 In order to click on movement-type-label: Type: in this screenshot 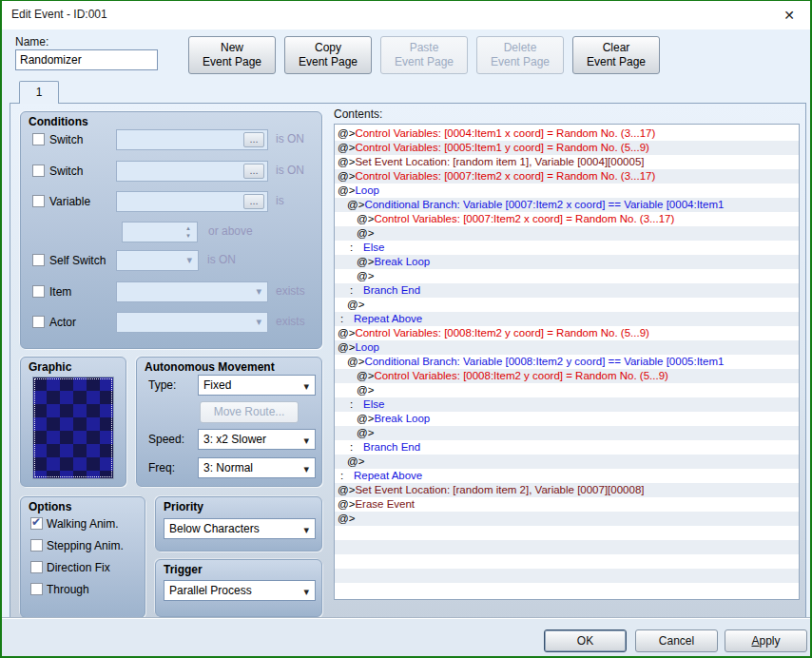, I will do `click(162, 385)`.